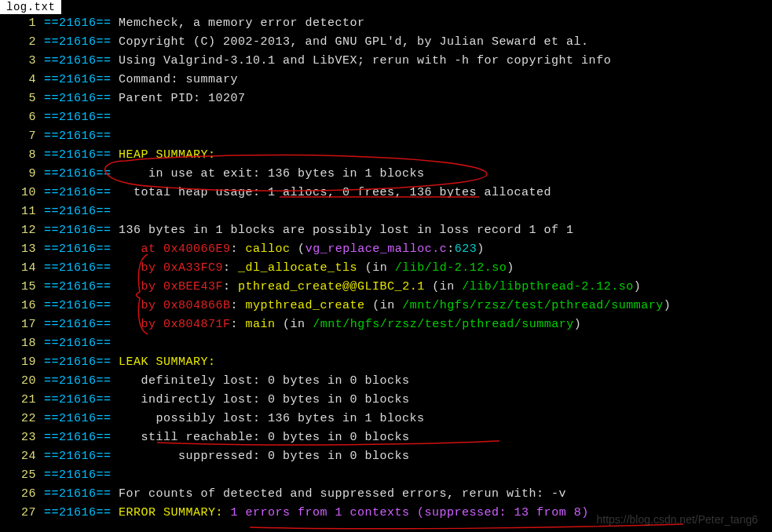  What do you see at coordinates (386, 137) in the screenshot?
I see `code-line: 7==21616==` at bounding box center [386, 137].